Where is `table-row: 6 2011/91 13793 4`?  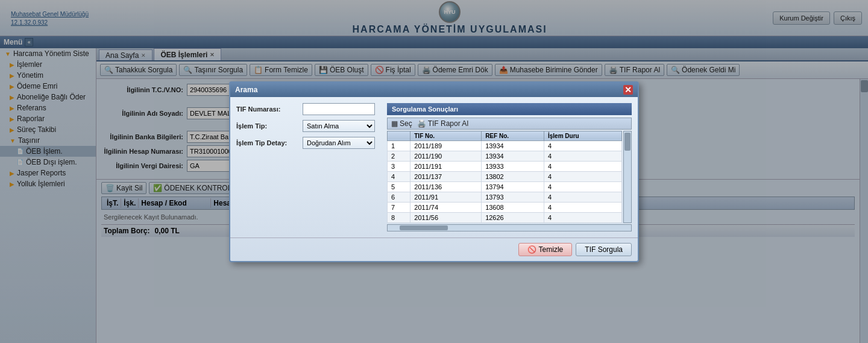
table-row: 6 2011/91 13793 4 is located at coordinates (505, 197).